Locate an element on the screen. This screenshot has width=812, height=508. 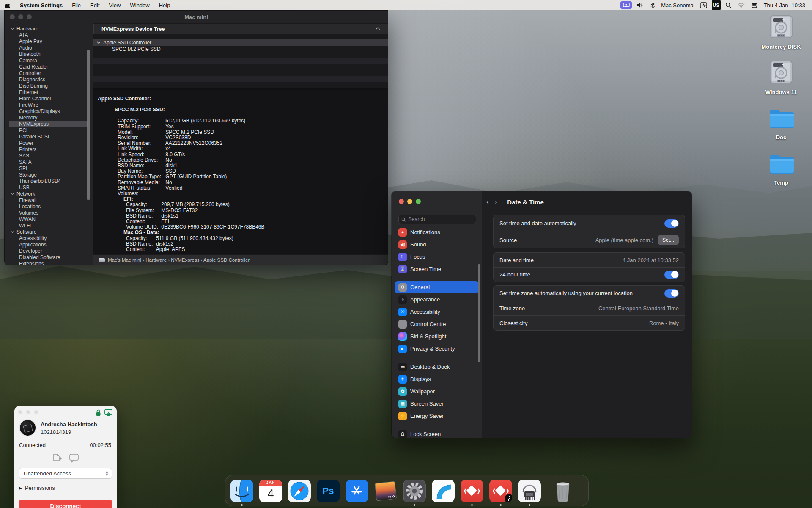
collapse-chevron-up-icon is located at coordinates (378, 29).